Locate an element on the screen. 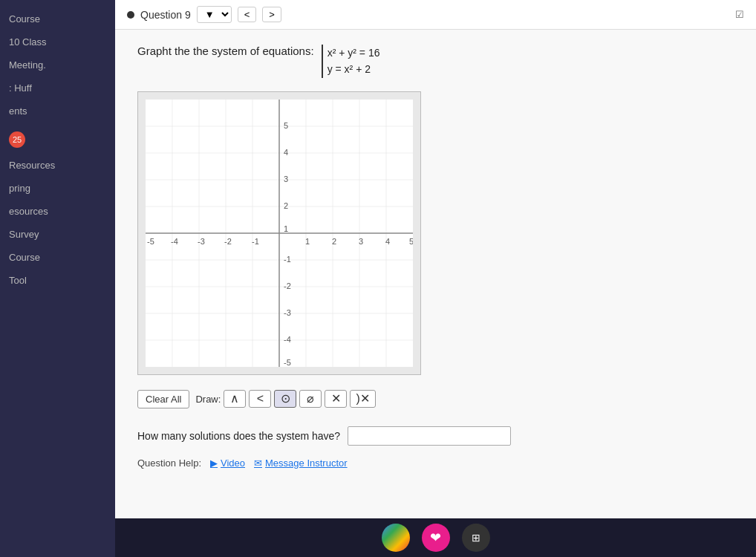  sidebar-item-class: 10 Class is located at coordinates (58, 42).